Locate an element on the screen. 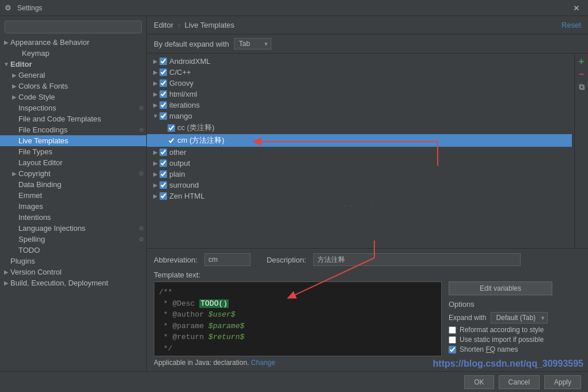  remove-template-button: − is located at coordinates (582, 74).